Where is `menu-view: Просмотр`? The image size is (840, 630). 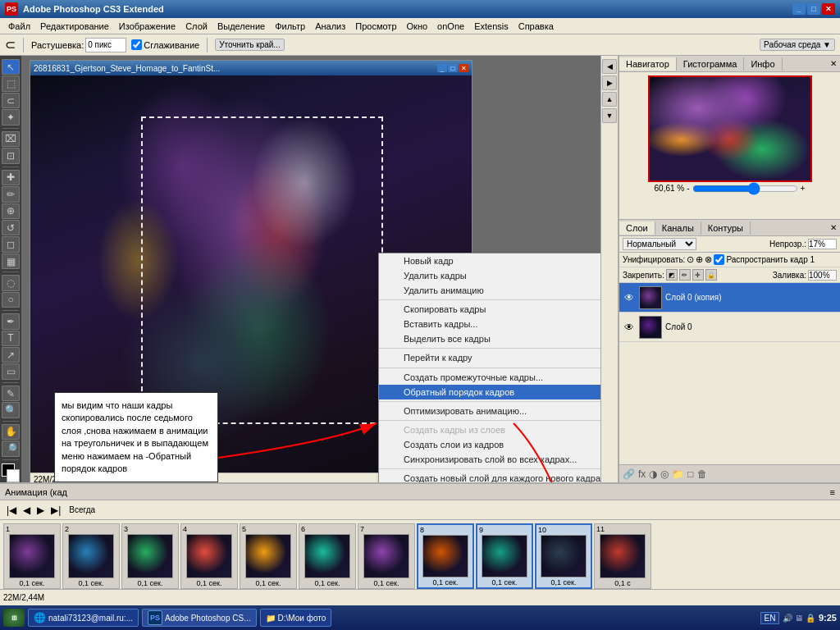 menu-view: Просмотр is located at coordinates (376, 26).